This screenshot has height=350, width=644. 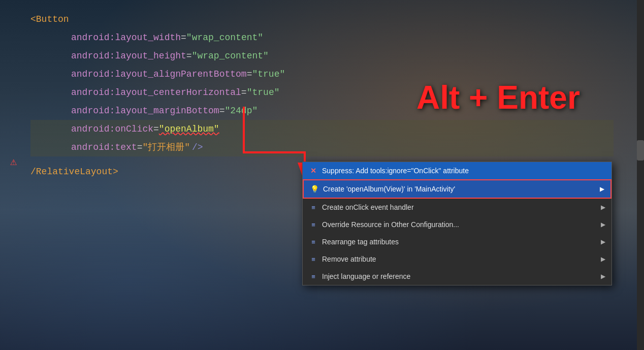 What do you see at coordinates (74, 172) in the screenshot?
I see `code-closing-tag: /RelativeLayout>` at bounding box center [74, 172].